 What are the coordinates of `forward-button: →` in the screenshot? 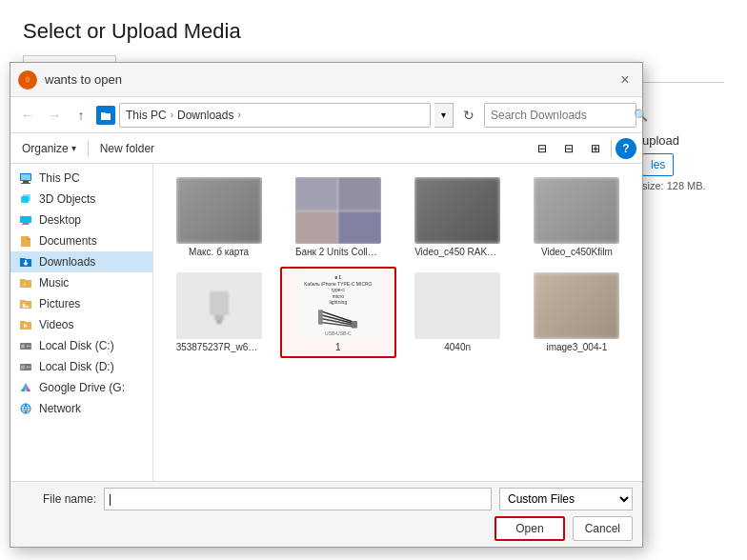 It's located at (54, 115).